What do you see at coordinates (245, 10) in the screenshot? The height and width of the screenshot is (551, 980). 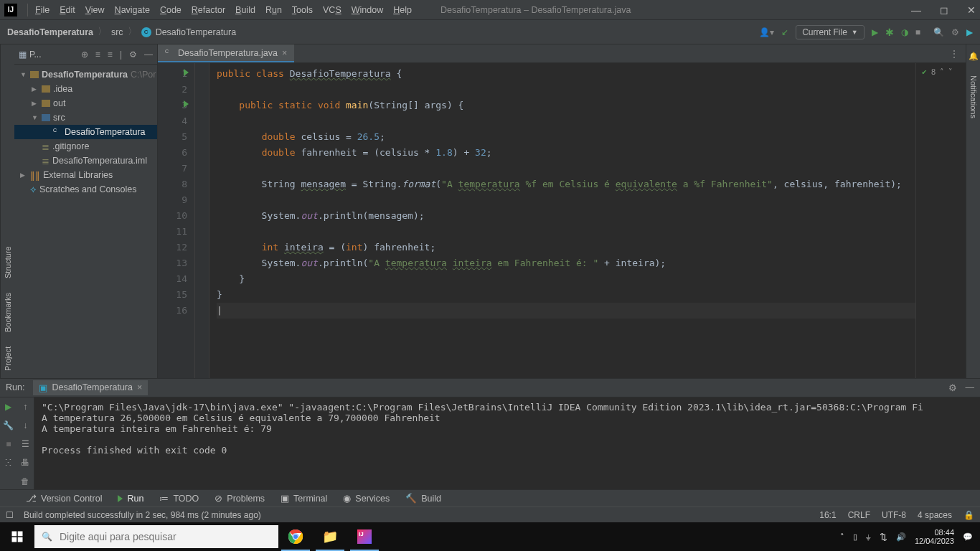 I see `menu-build: Build` at bounding box center [245, 10].